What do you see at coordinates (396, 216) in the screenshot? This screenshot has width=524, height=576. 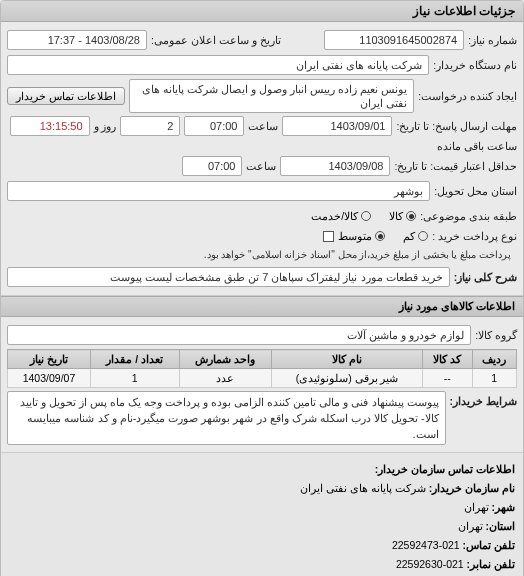 I see `radio-kala-label: کالا` at bounding box center [396, 216].